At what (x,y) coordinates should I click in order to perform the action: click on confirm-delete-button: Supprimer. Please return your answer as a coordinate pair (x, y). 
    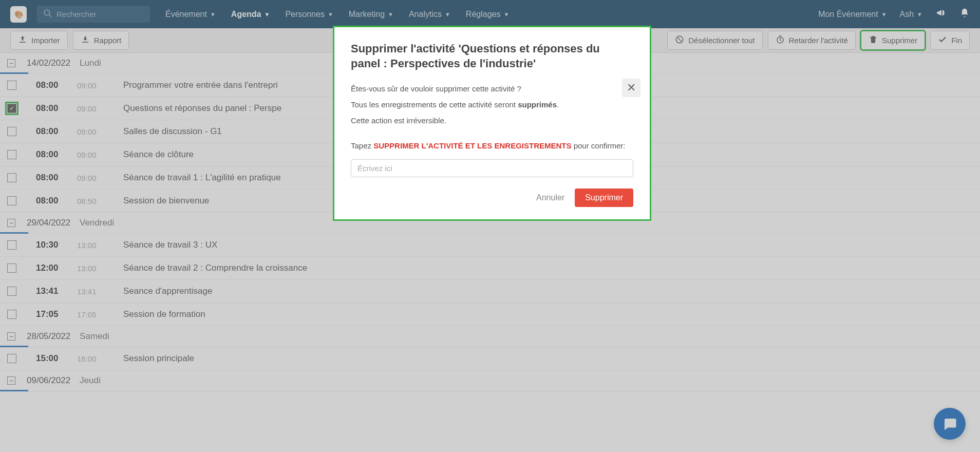
    Looking at the image, I should click on (604, 198).